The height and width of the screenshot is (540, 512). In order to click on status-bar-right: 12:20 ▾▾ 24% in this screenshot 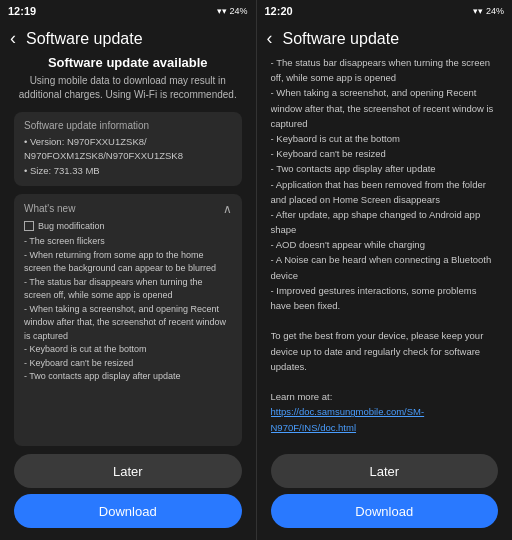, I will do `click(385, 11)`.